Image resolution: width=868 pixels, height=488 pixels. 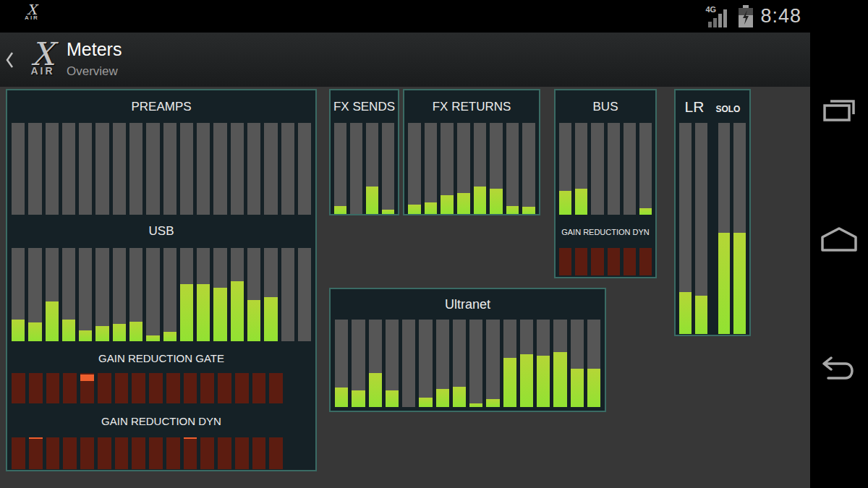 I want to click on home-button, so click(x=839, y=239).